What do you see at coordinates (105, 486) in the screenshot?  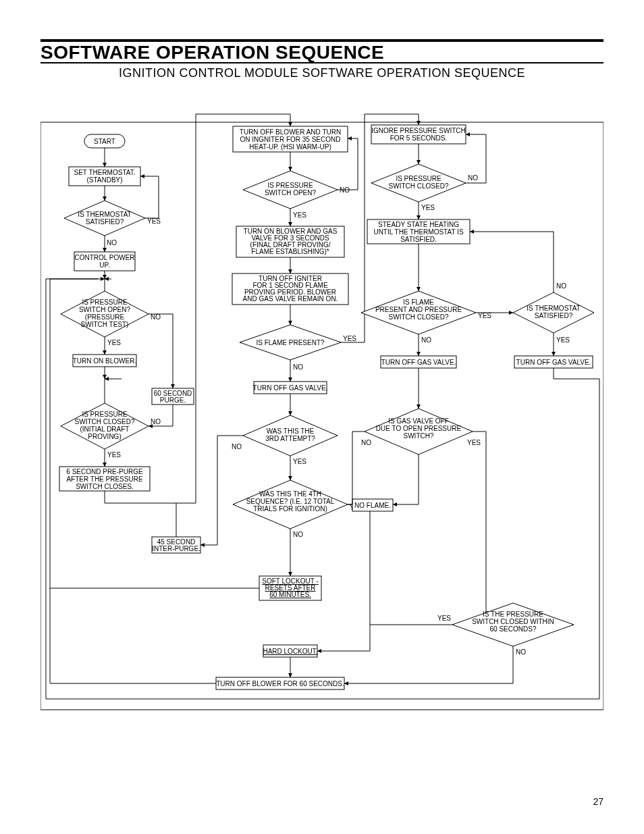 I see `node-prepurge-3: SWITCH CLOSES.` at bounding box center [105, 486].